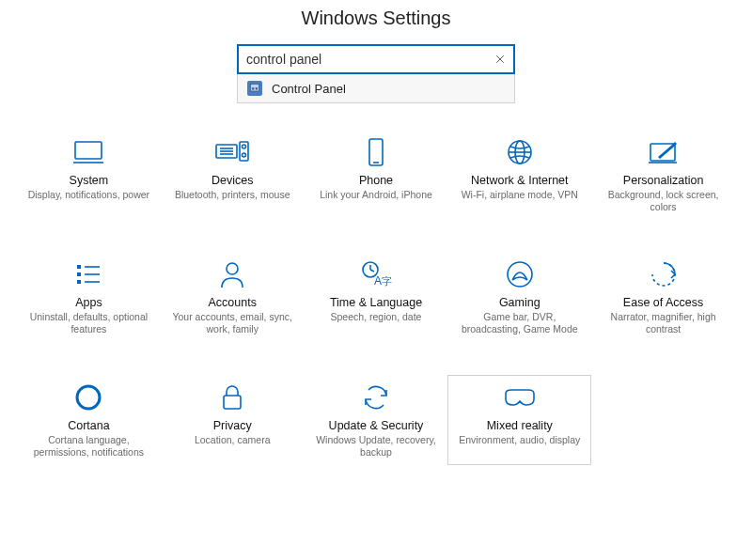 This screenshot has width=752, height=560. What do you see at coordinates (376, 73) in the screenshot?
I see `search-region: Control Panel` at bounding box center [376, 73].